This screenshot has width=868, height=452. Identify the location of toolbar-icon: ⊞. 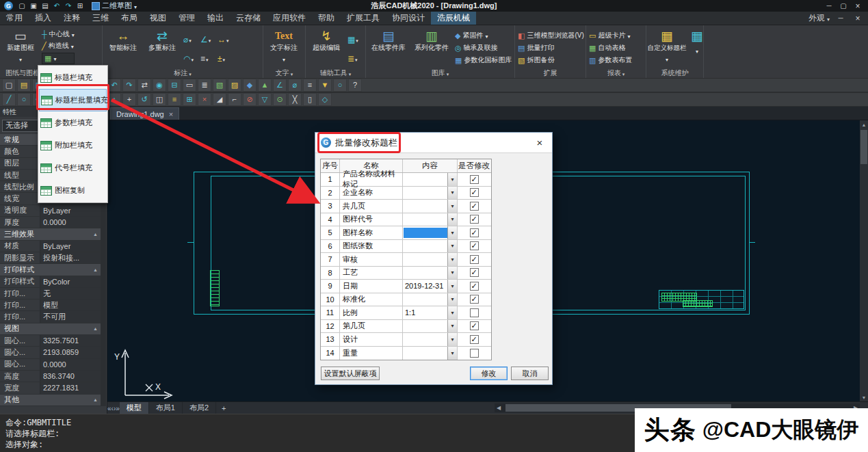
(189, 100).